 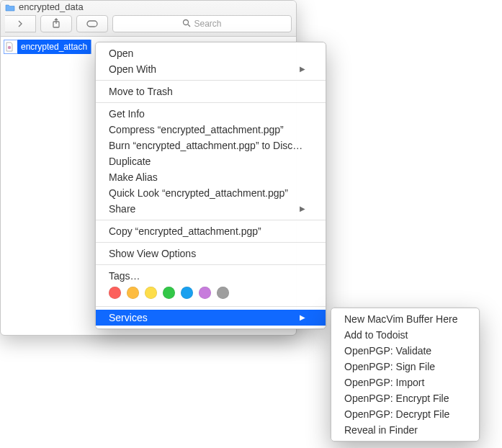 I want to click on back-button, so click(x=20, y=24).